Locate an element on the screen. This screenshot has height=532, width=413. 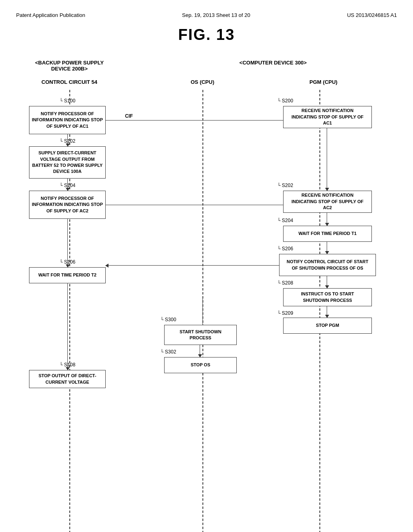
step-s302-label: └ S302 is located at coordinates (168, 352).